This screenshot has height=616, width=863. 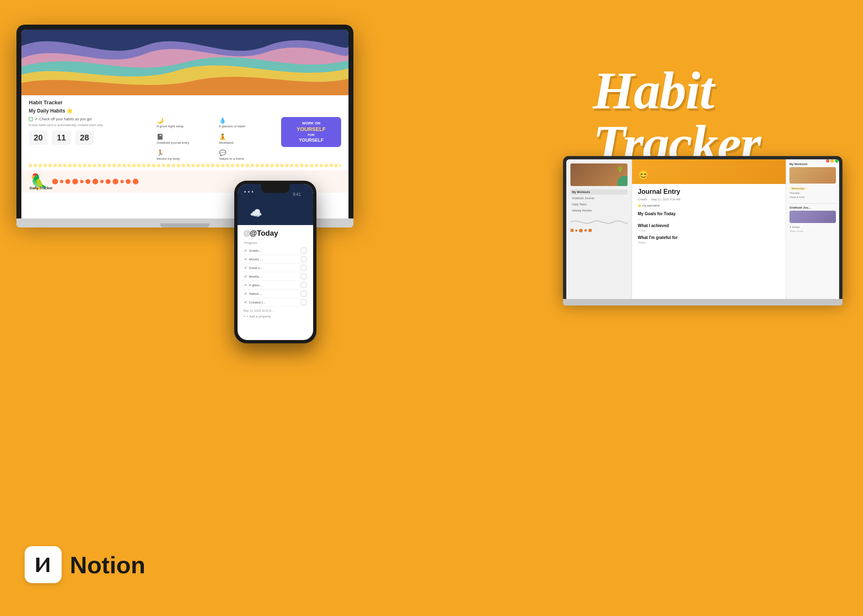 What do you see at coordinates (160, 137) in the screenshot?
I see `journal-icon: 📓` at bounding box center [160, 137].